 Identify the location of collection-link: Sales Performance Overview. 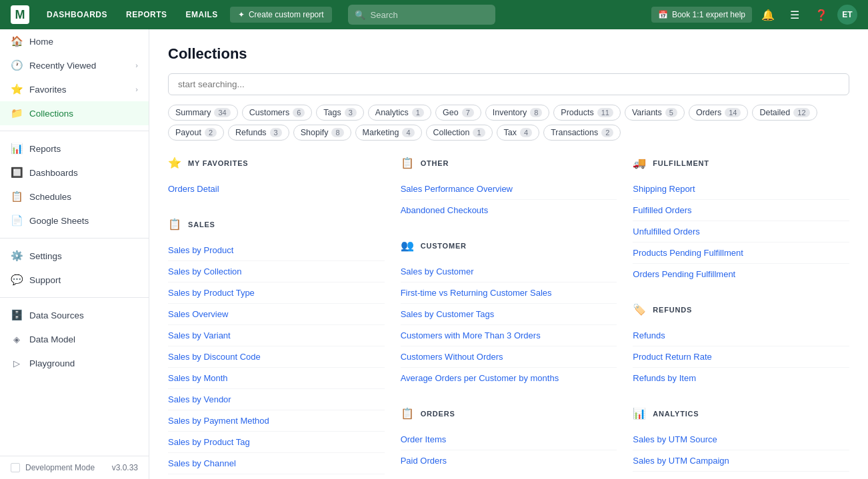
(509, 189).